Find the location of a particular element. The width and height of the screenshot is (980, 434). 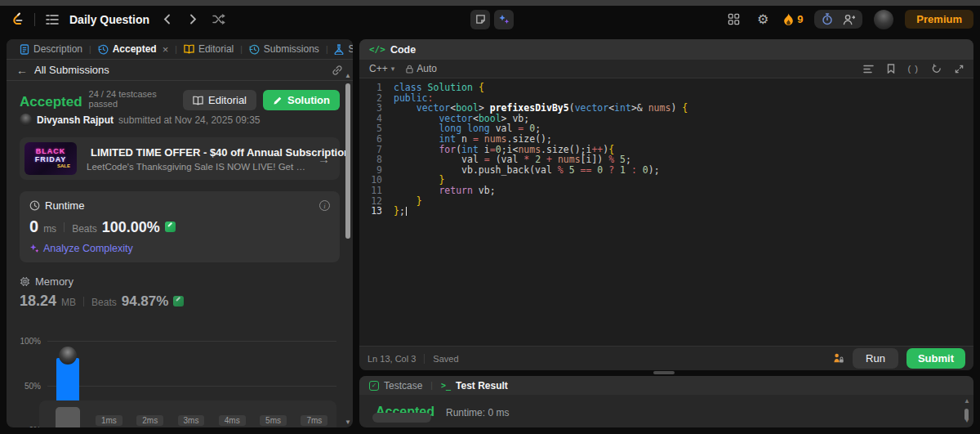

info-icon: i is located at coordinates (325, 206).